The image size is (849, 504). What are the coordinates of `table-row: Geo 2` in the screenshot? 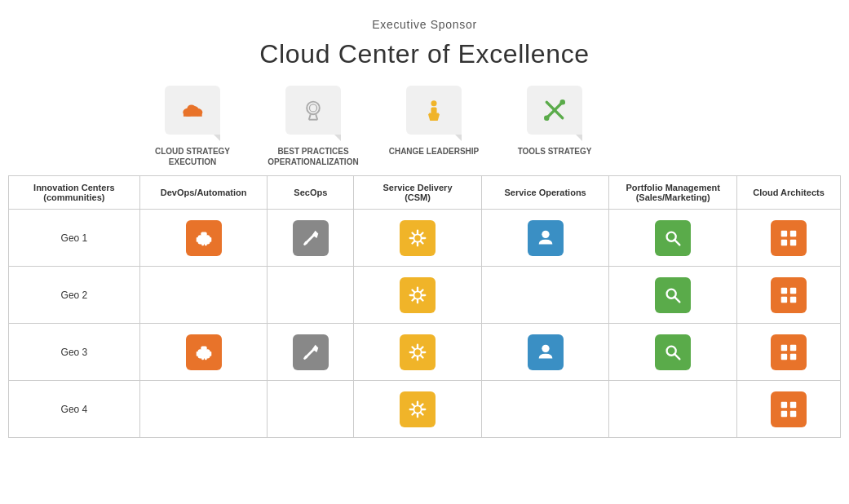 It's located at (425, 295).